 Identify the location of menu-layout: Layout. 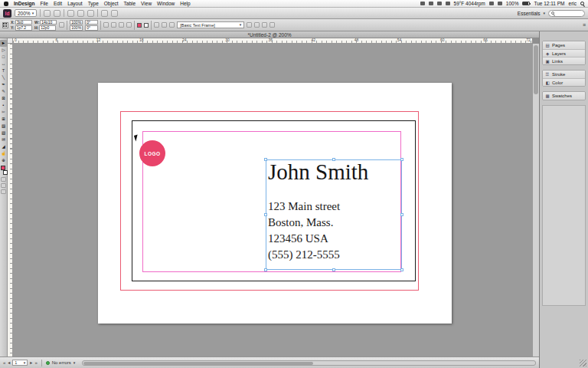
(75, 3).